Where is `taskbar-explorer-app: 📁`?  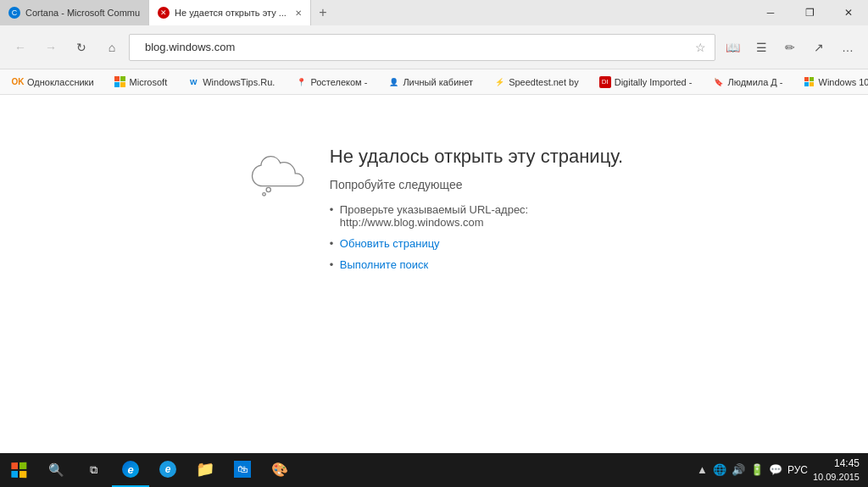 taskbar-explorer-app: 📁 is located at coordinates (205, 470).